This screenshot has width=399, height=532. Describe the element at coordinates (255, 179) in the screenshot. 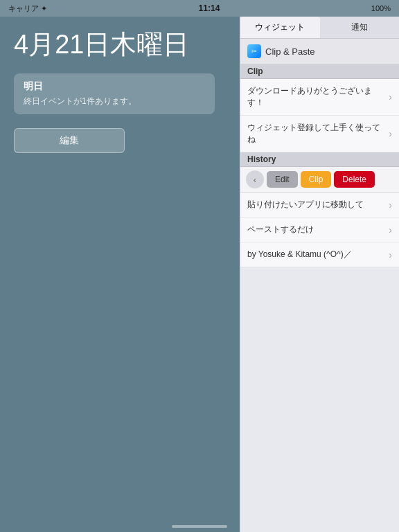

I see `history-back-button: ‹` at that location.